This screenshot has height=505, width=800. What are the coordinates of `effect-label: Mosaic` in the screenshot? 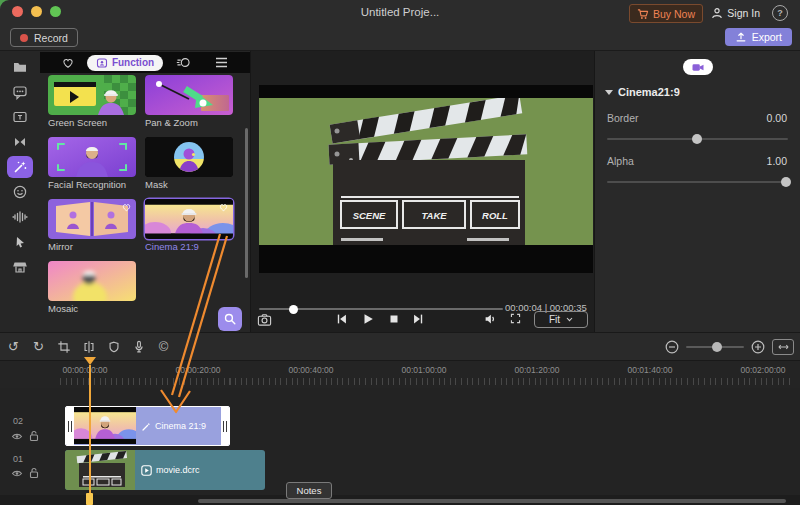 It's located at (92, 308).